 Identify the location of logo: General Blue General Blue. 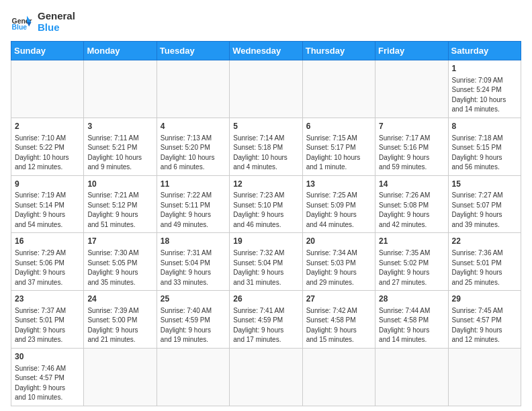
(43, 21).